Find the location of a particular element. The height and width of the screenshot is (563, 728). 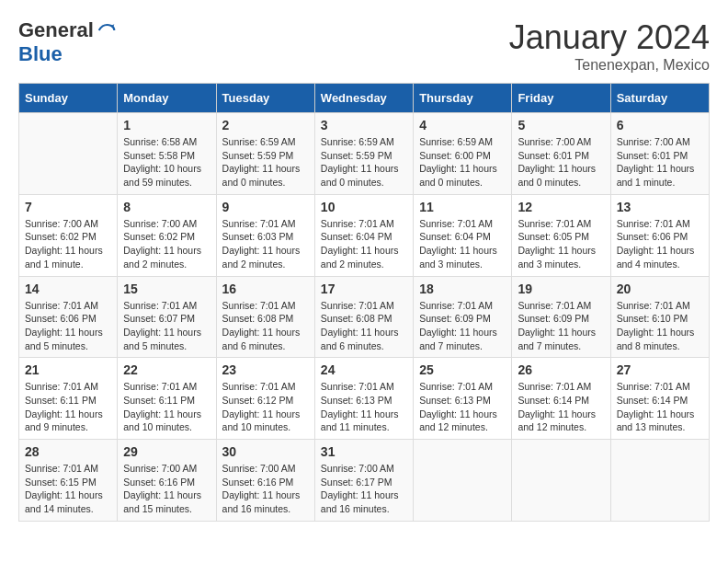

daylight-text: Daylight: 11 hours and 7 minutes. is located at coordinates (557, 339).